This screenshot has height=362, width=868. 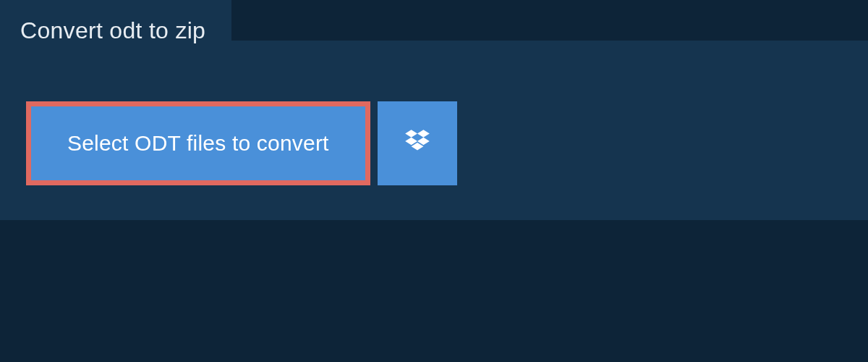 I want to click on dropbox-icon, so click(x=417, y=143).